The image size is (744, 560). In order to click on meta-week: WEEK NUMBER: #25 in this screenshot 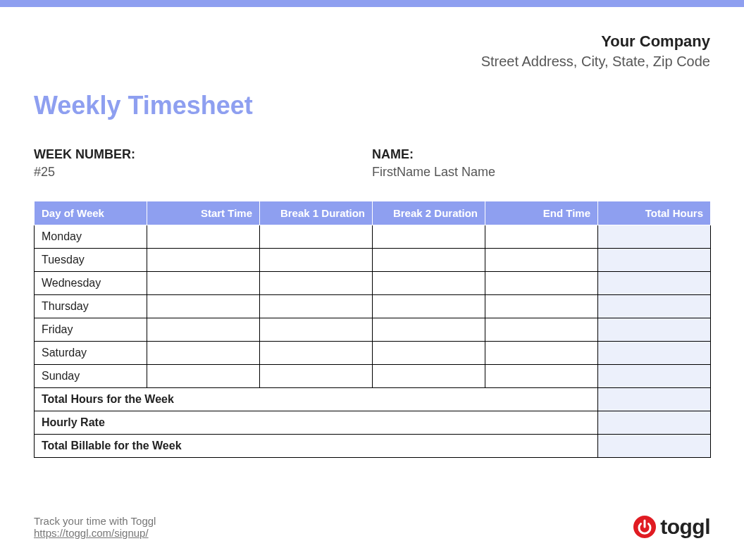, I will do `click(203, 163)`.